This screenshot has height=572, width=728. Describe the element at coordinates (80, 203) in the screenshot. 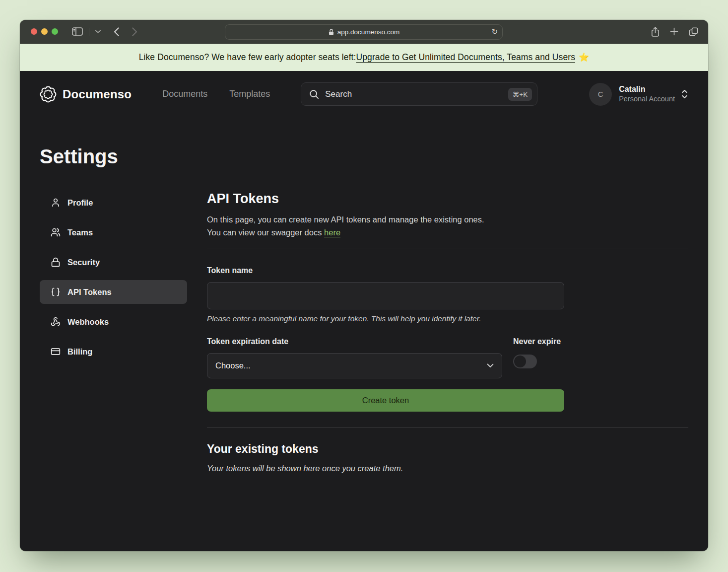

I see `sidebar-item-label: Profile` at that location.